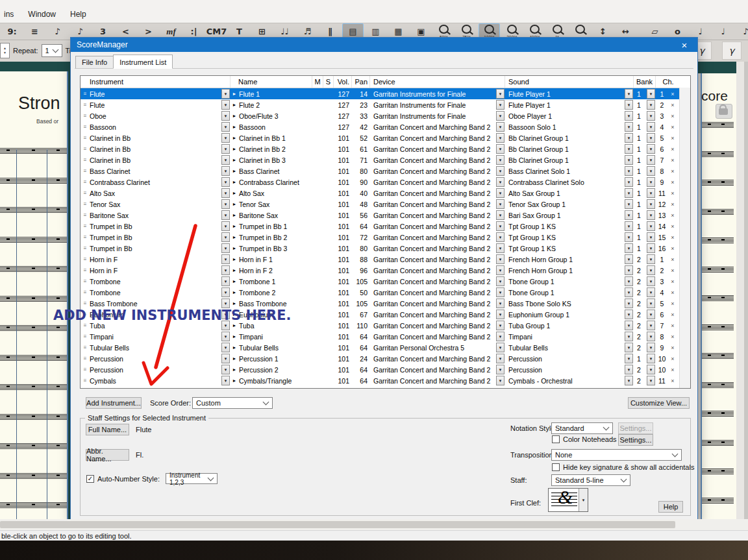 The height and width of the screenshot is (560, 748). What do you see at coordinates (386, 282) in the screenshot?
I see `instrument-row: ≡Trombone▼►Trombone 1101105Garritan Conc…` at bounding box center [386, 282].